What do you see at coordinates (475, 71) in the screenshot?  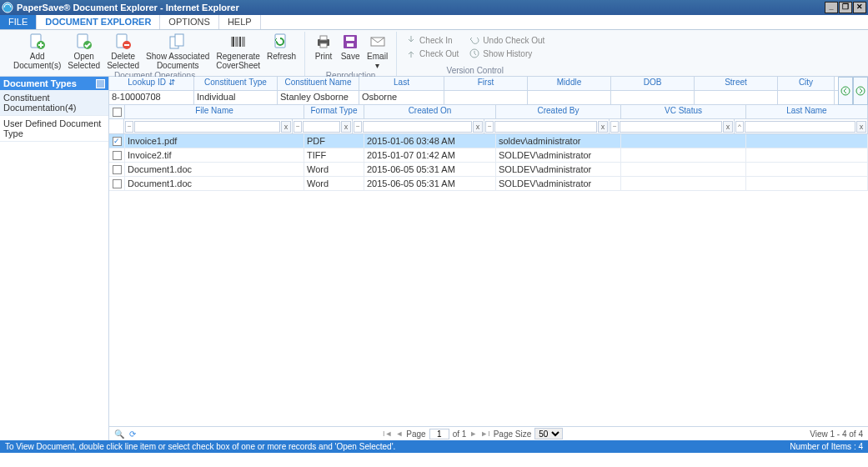 I see `ribbon-group-vc-title: Version Control` at bounding box center [475, 71].